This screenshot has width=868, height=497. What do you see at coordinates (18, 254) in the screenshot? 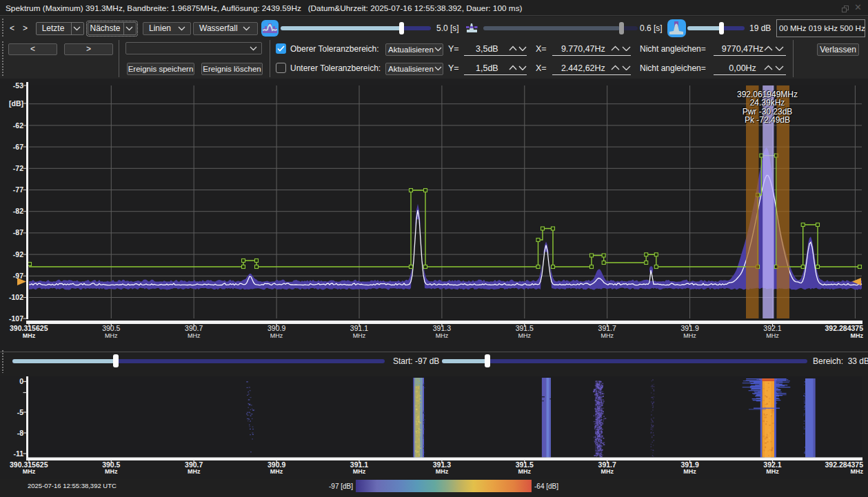
I see `svg-text: -92` at bounding box center [18, 254].